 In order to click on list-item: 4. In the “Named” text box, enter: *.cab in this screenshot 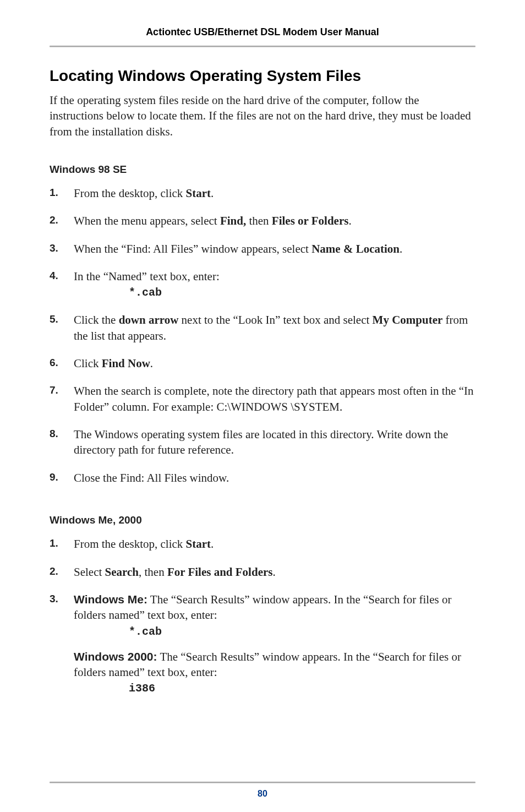, I will do `click(262, 284)`.